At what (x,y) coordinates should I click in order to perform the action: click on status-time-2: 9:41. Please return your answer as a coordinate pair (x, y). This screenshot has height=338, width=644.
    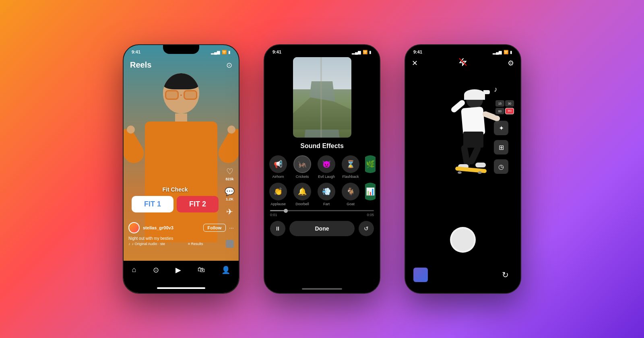
    Looking at the image, I should click on (277, 52).